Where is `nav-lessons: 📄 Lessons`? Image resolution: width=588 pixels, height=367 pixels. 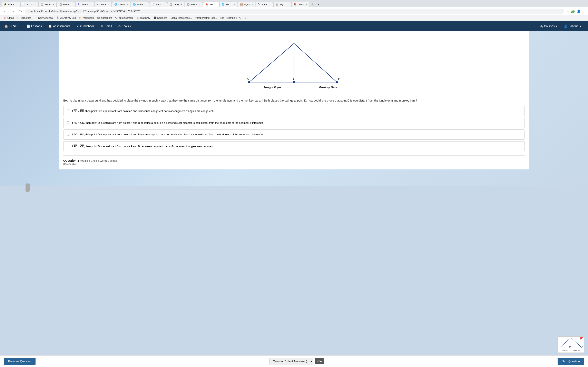 nav-lessons: 📄 Lessons is located at coordinates (34, 26).